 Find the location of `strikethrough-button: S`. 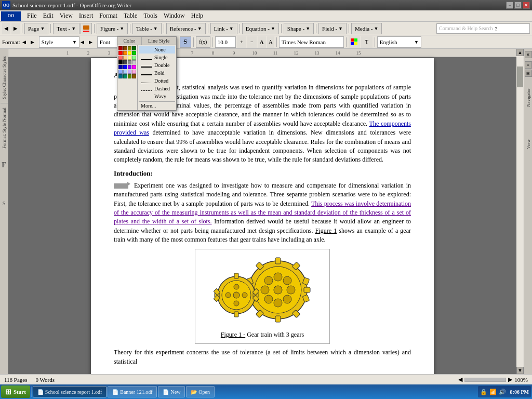

strikethrough-button: S is located at coordinates (185, 42).